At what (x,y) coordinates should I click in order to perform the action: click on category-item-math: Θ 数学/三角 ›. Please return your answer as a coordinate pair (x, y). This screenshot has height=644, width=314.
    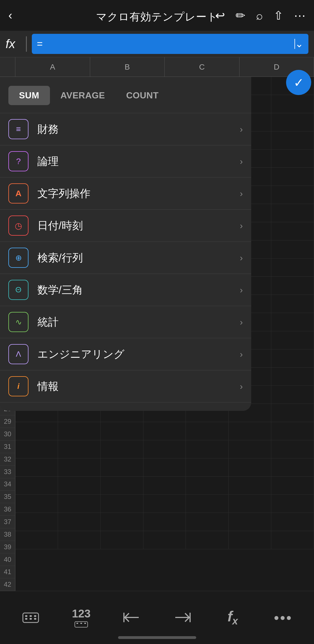
    Looking at the image, I should click on (126, 290).